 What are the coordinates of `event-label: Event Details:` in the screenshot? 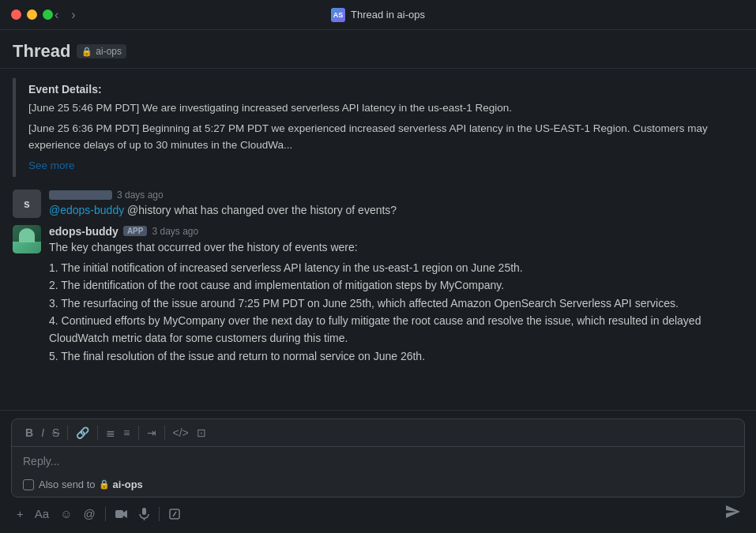 It's located at (379, 89).